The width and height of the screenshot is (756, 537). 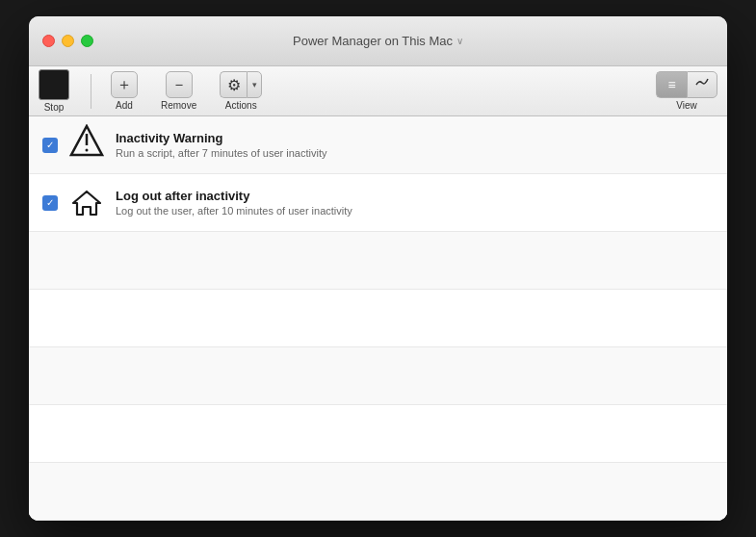 What do you see at coordinates (48, 40) in the screenshot?
I see `close-button` at bounding box center [48, 40].